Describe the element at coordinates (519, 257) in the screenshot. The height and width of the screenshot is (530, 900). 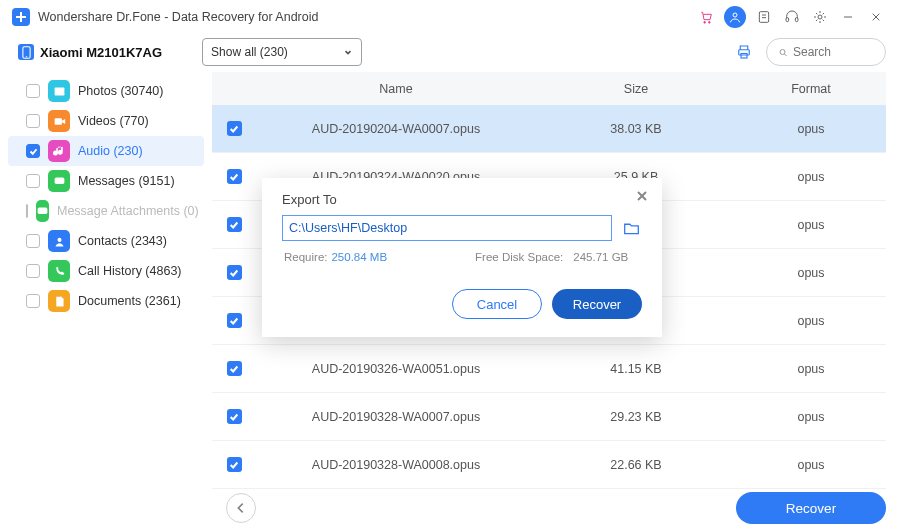
I see `freespace-label: Free Disk Space:` at that location.